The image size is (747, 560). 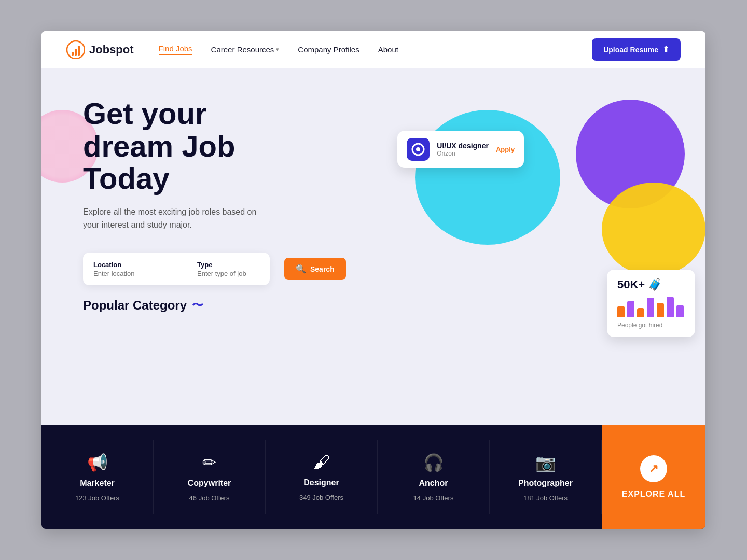 I want to click on category-name-marketer: Marketer, so click(x=98, y=483).